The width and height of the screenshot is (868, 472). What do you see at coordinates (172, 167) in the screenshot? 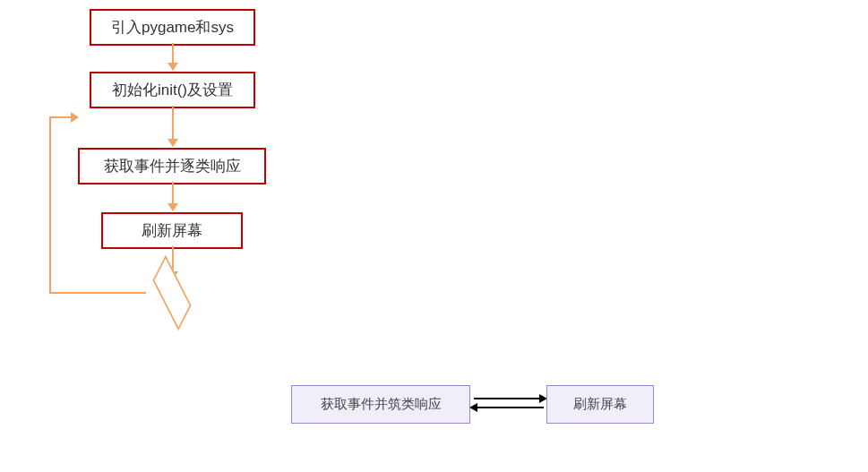
I see `flow-step-events: 获取事件并逐类响应` at bounding box center [172, 167].